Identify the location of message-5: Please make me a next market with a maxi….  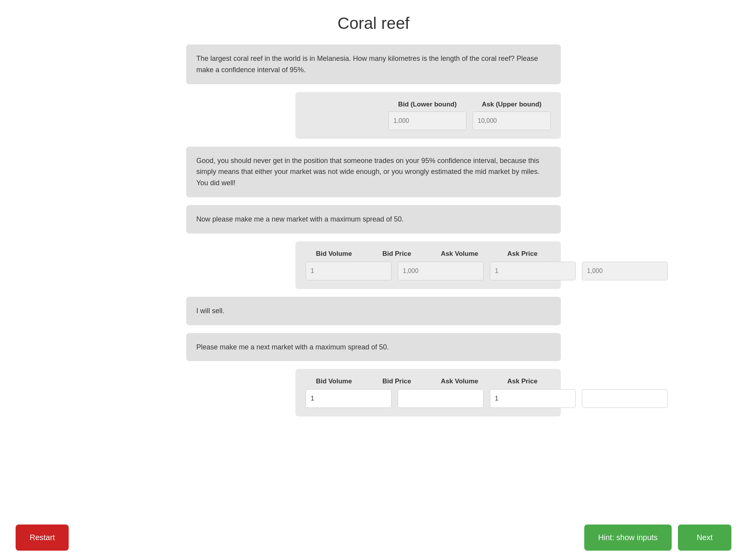
(374, 347).